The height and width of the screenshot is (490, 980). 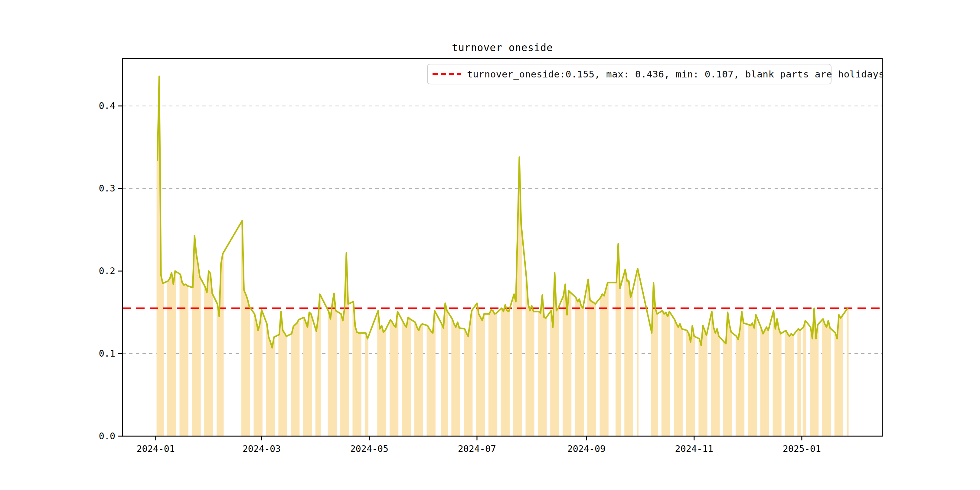 I want to click on y-tick-label: 0.2, so click(x=107, y=271).